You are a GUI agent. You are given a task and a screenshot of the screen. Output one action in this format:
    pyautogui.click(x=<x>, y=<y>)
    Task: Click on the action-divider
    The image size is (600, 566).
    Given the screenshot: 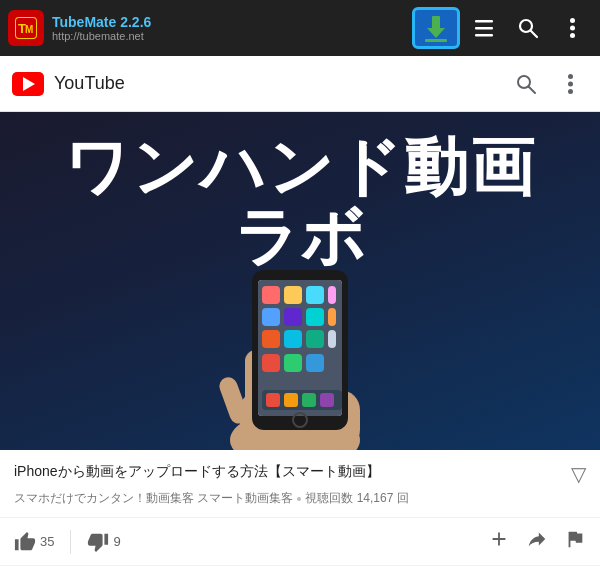 What is the action you would take?
    pyautogui.click(x=70, y=542)
    